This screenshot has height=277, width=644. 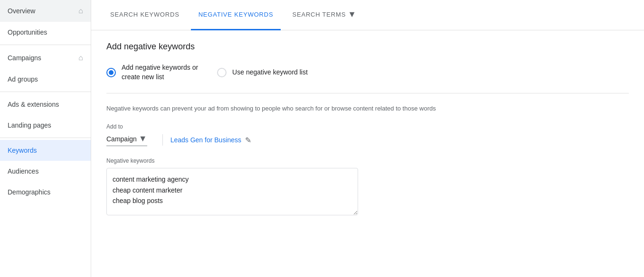 I want to click on tab-negative-keywords: NEGATIVE KEYWORDS, so click(x=236, y=15).